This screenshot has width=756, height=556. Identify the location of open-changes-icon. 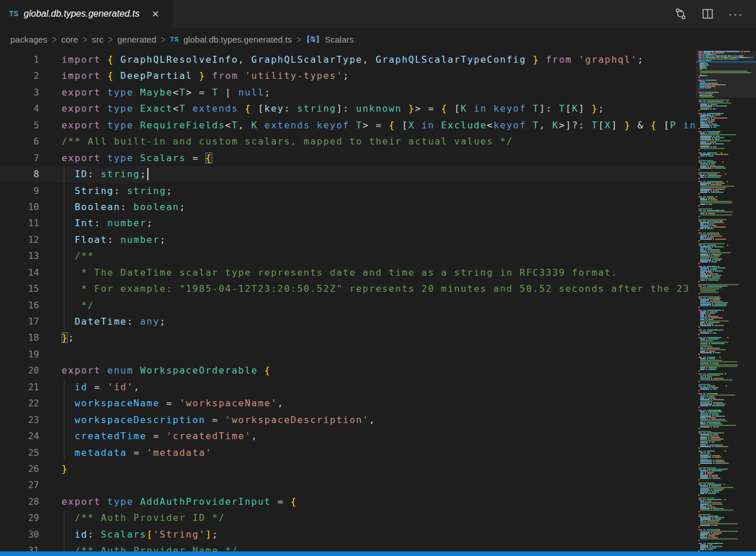
(681, 14).